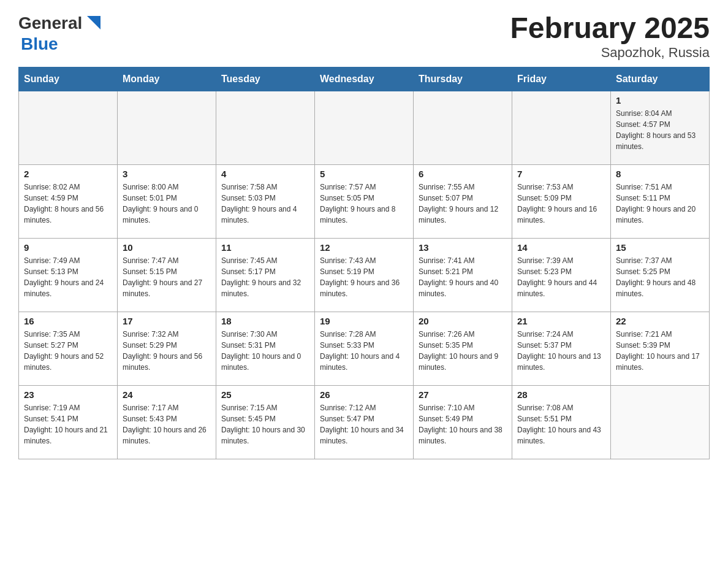 This screenshot has height=563, width=728. Describe the element at coordinates (660, 174) in the screenshot. I see `day-number: 8` at that location.